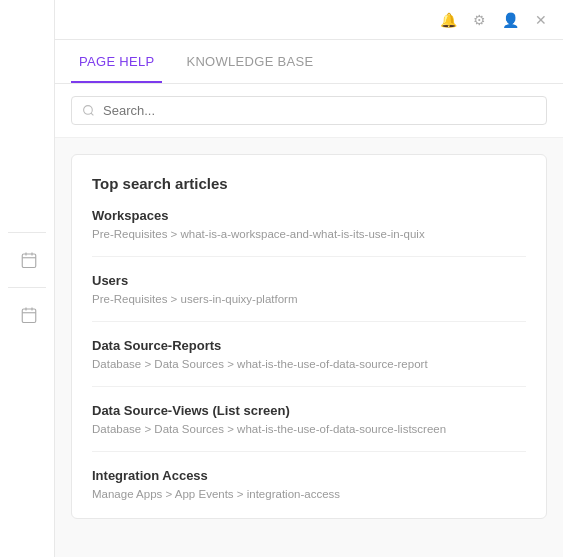 The height and width of the screenshot is (557, 563). I want to click on article-item-data-source-reports: Data Source-Reports Database > Data Sour…, so click(309, 362).